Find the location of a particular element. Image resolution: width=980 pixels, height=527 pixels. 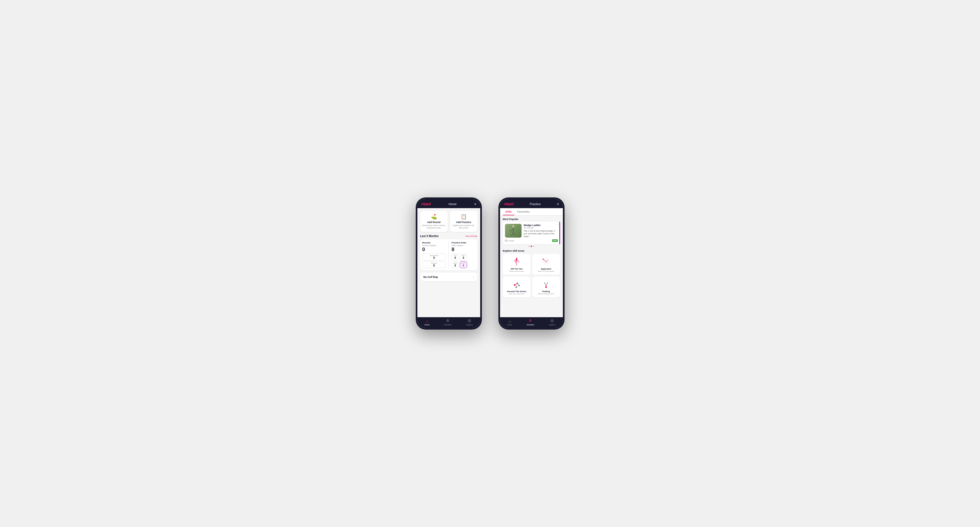

tabs-bar: Drills Favourites is located at coordinates (531, 212).